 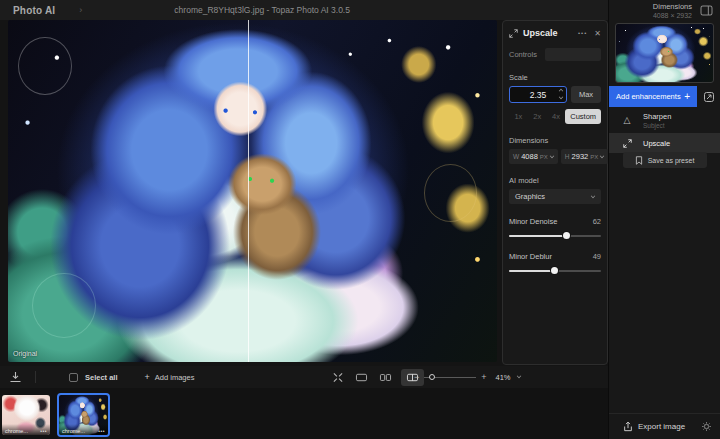 I want to click on add-images-button: + Add images, so click(x=170, y=377).